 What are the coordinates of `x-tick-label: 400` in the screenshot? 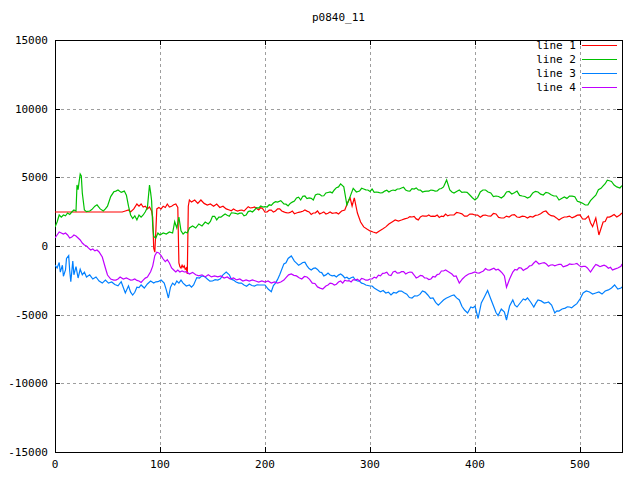 It's located at (475, 464).